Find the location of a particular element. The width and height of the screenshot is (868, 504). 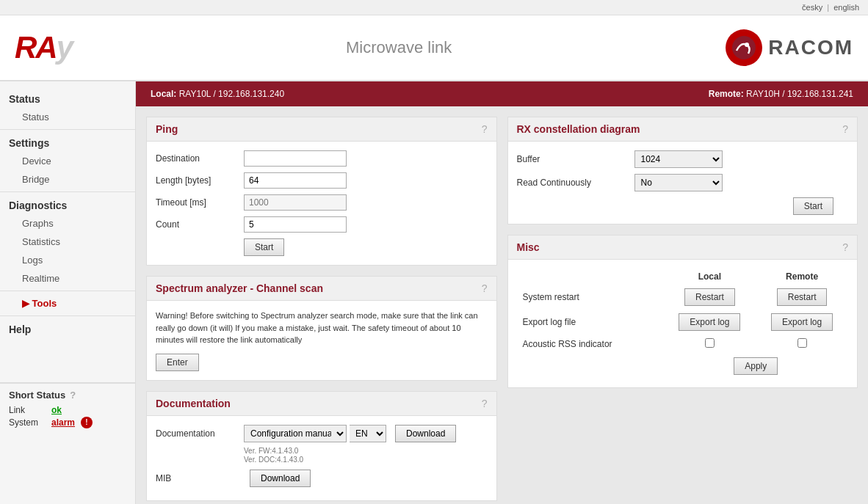

header-title: Microwave link is located at coordinates (399, 48).